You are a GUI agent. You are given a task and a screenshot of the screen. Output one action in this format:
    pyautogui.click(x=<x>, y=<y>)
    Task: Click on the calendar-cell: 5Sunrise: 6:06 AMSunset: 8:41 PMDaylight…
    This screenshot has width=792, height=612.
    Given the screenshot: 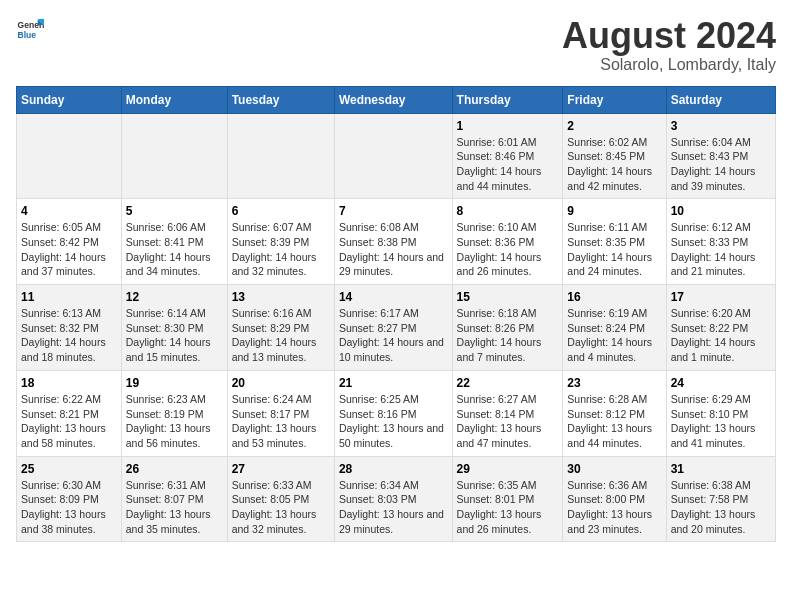 What is the action you would take?
    pyautogui.click(x=174, y=242)
    